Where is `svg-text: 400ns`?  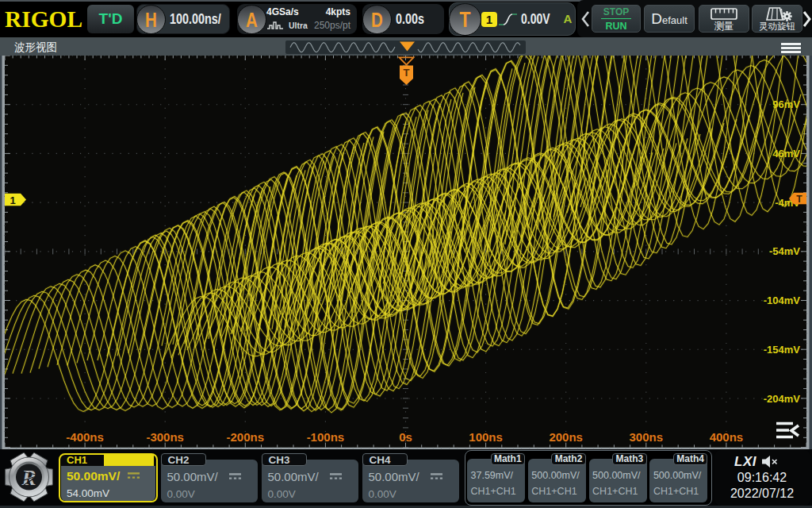
svg-text: 400ns is located at coordinates (726, 437).